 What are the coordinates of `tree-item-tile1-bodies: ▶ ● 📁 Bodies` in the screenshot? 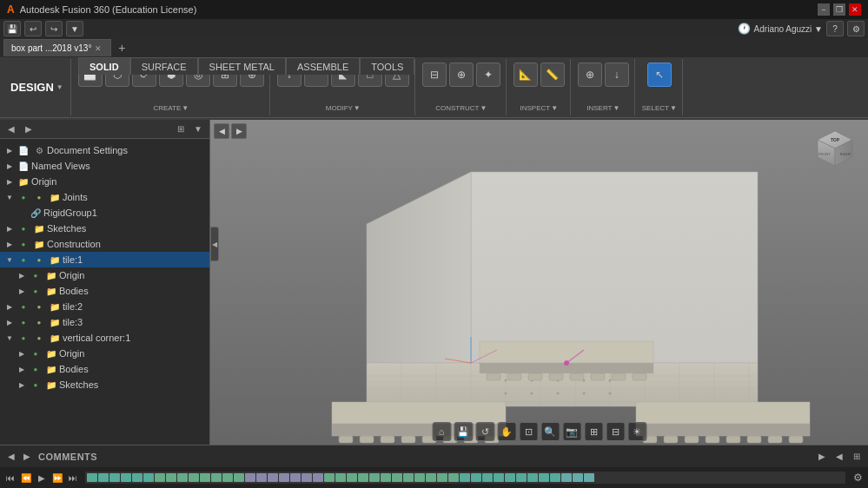 It's located at (104, 291).